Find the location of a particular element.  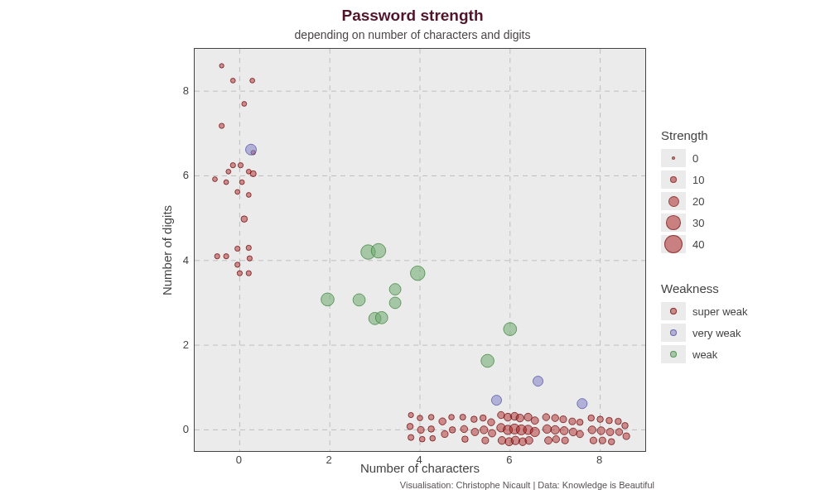

legend-color-title: Weakness is located at coordinates (736, 288).